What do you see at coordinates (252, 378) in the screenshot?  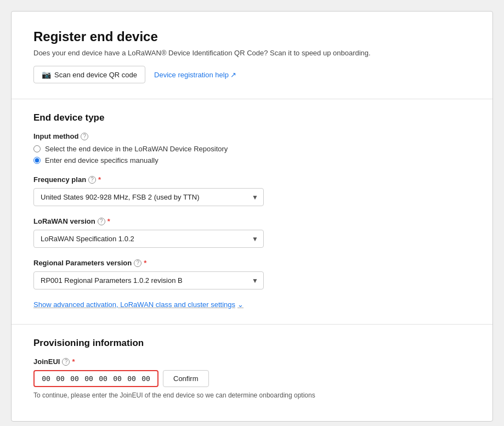 I see `join-eui-input-row: Confirm` at bounding box center [252, 378].